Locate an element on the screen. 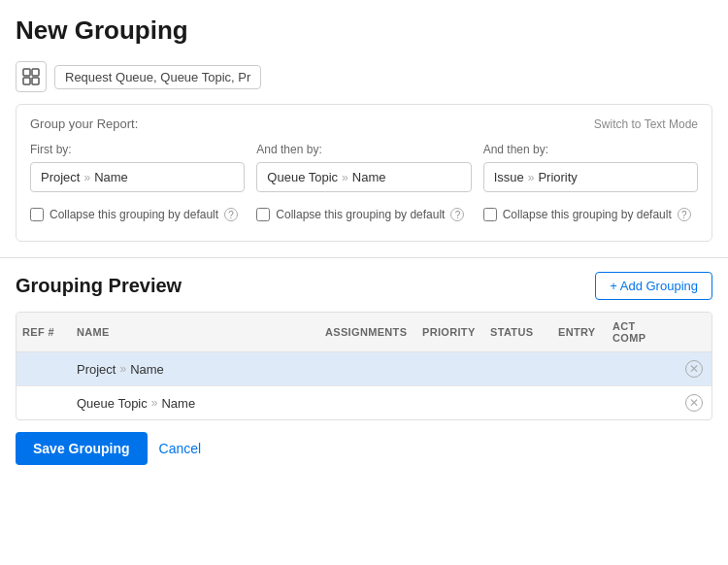 Image resolution: width=728 pixels, height=565 pixels. col-header-ref: REF # is located at coordinates (44, 332).